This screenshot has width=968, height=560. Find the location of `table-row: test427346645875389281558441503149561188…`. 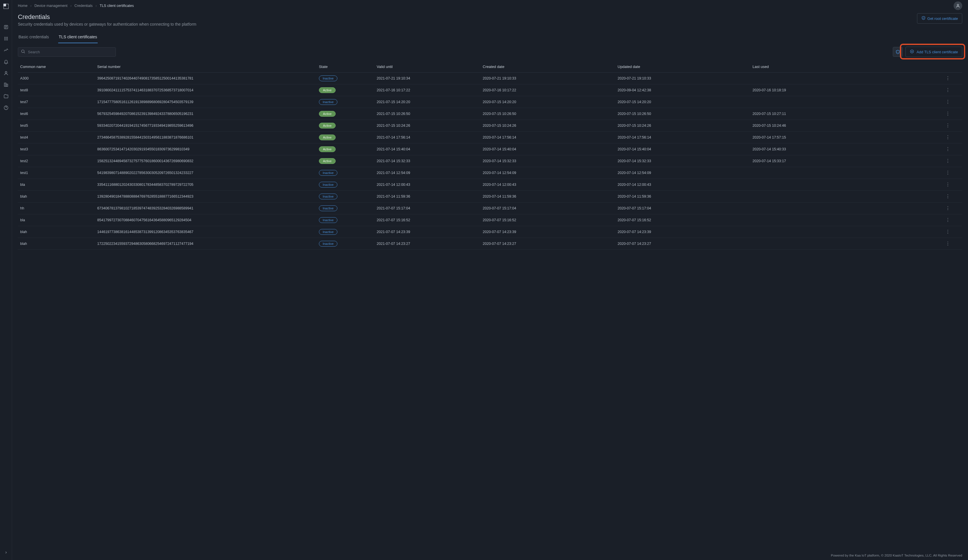

table-row: test427346645875389281558441503149561188… is located at coordinates (490, 138).